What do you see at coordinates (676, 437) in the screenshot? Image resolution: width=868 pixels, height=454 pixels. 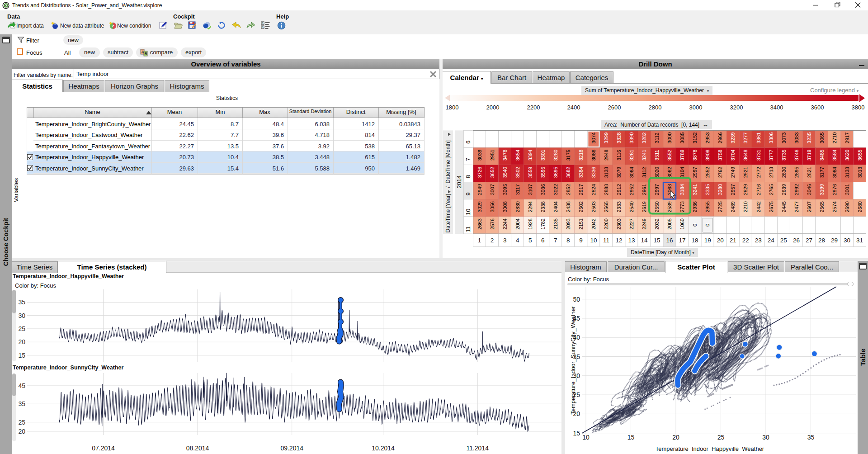 I see `svg-text: 20` at bounding box center [676, 437].